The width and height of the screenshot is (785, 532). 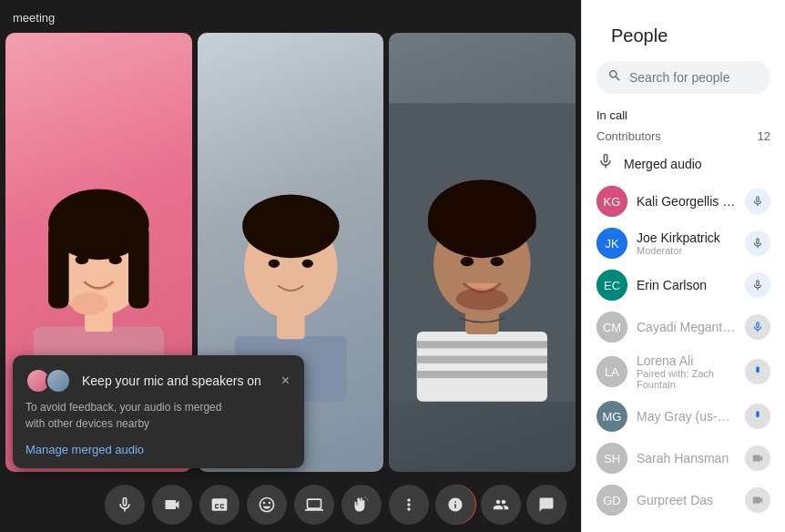 What do you see at coordinates (612, 243) in the screenshot?
I see `avatar-joe: JK` at bounding box center [612, 243].